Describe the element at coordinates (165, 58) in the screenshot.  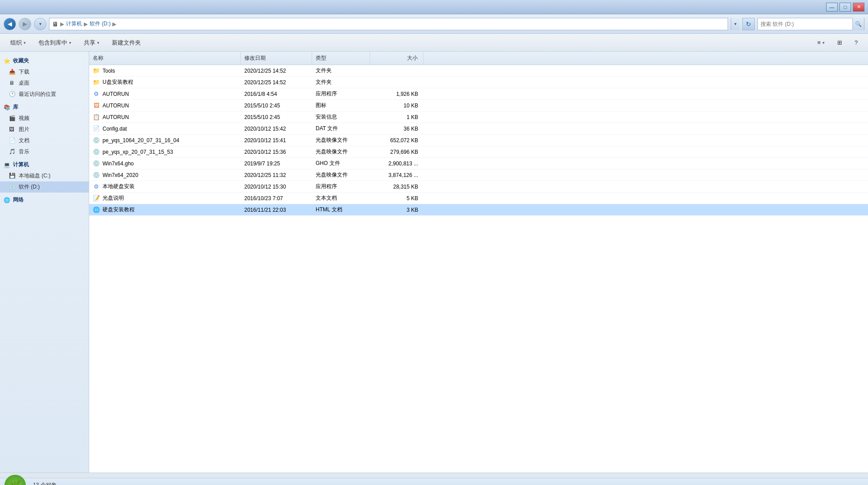
I see `column-header-name: 名称` at that location.